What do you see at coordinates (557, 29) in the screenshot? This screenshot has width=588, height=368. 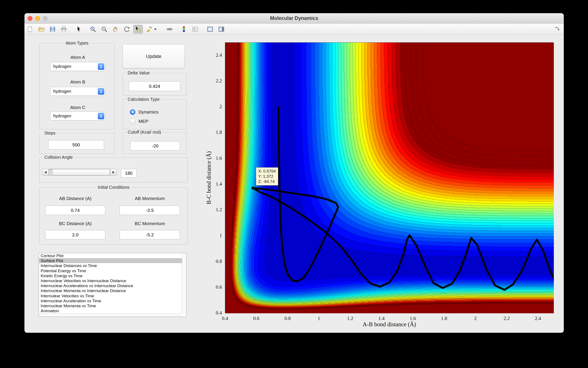 I see `dock-figure-icon` at bounding box center [557, 29].